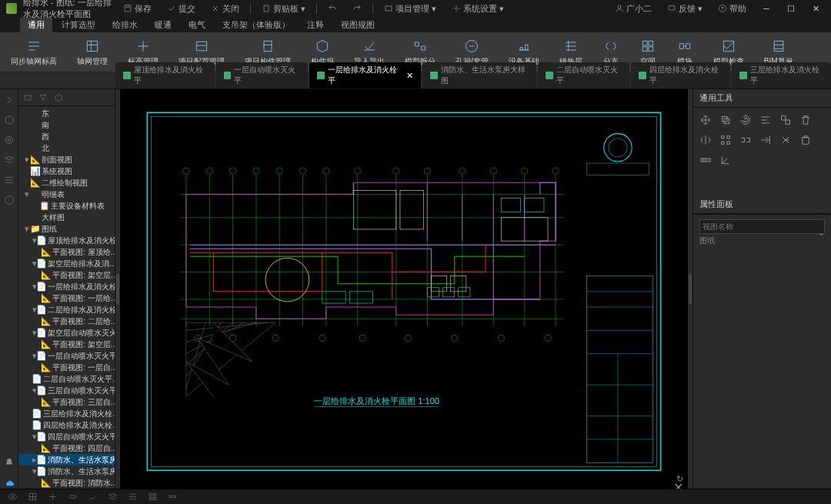 The image size is (831, 504). What do you see at coordinates (66, 425) in the screenshot?
I see `tree-item-23: 📄四层给排水及消火栓…` at bounding box center [66, 425].